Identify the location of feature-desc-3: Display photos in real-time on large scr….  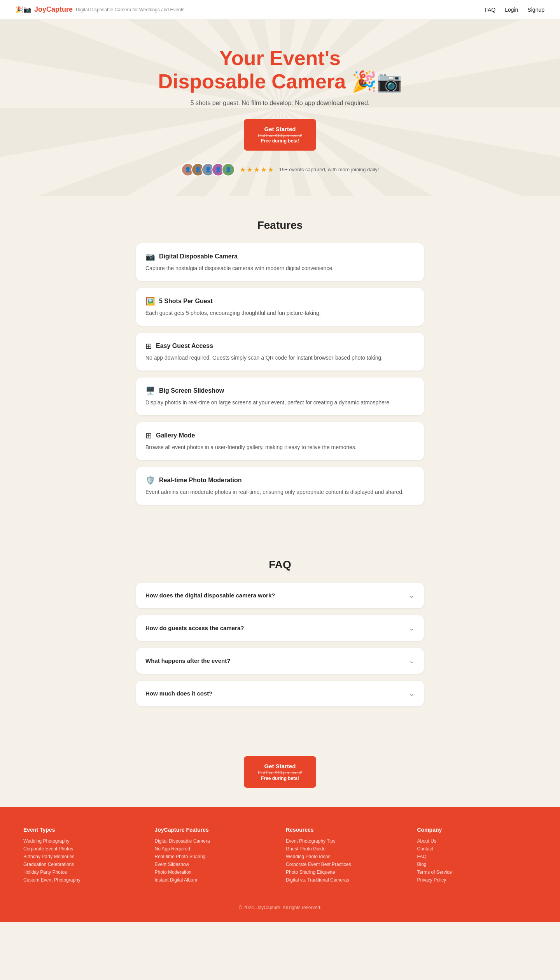
(280, 402).